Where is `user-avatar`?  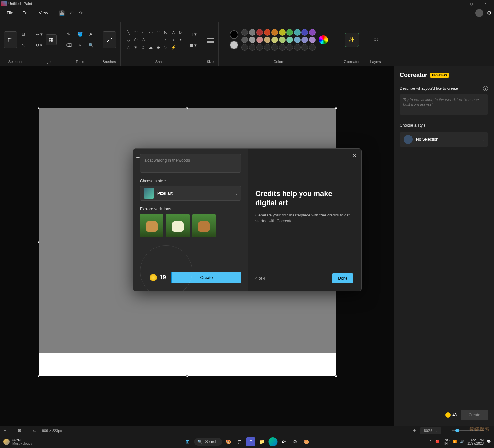
user-avatar is located at coordinates (479, 13).